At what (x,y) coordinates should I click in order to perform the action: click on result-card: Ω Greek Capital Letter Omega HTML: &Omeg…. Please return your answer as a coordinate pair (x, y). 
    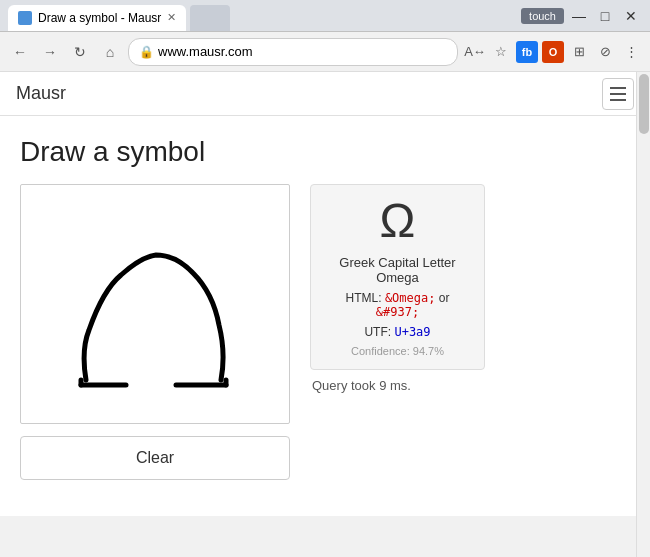
    Looking at the image, I should click on (398, 277).